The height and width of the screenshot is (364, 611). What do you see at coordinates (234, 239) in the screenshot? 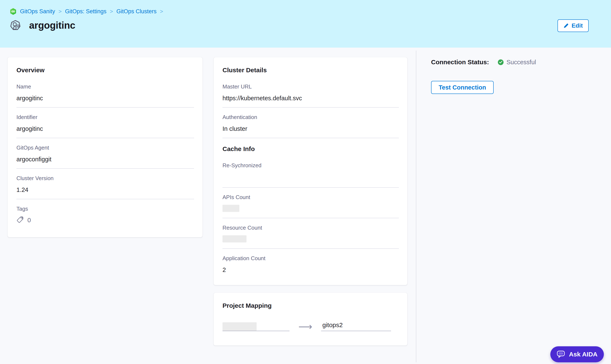
I see `resource-count-placeholder` at bounding box center [234, 239].